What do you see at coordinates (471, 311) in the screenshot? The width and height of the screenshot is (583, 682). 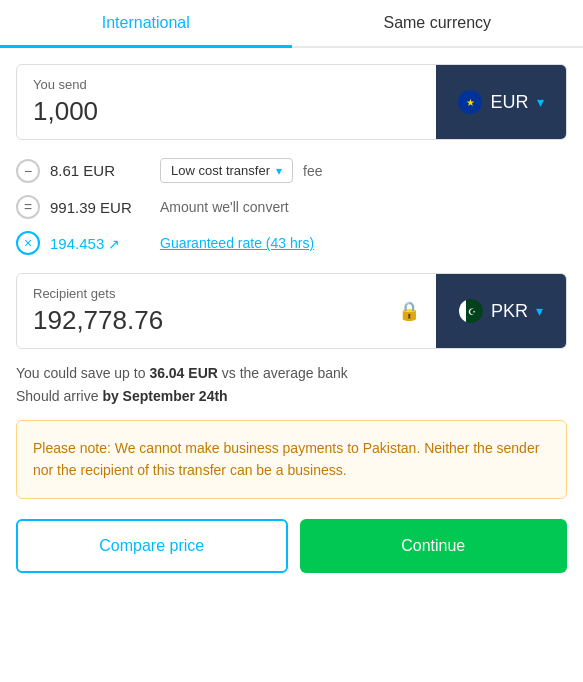 I see `pkr-flag-icon: ☪` at bounding box center [471, 311].